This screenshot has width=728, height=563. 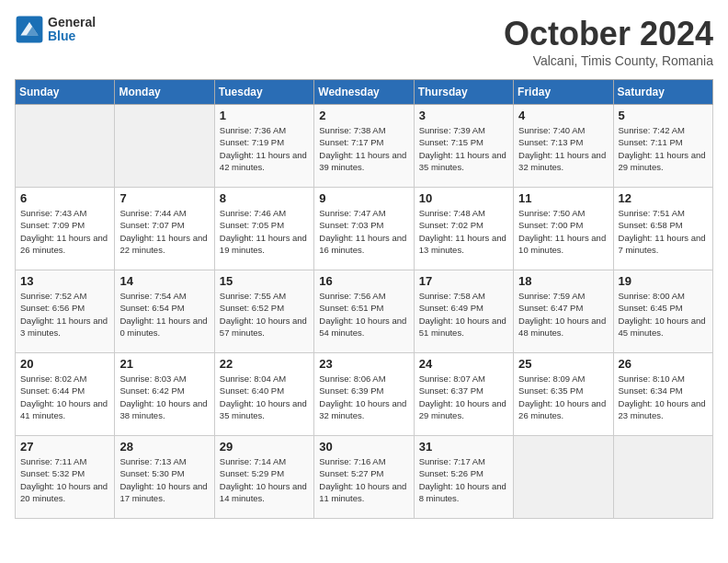 I want to click on calendar-cell: 29Sunrise: 7:14 AM Sunset: 5:29 PM Dayli…, so click(x=264, y=477).